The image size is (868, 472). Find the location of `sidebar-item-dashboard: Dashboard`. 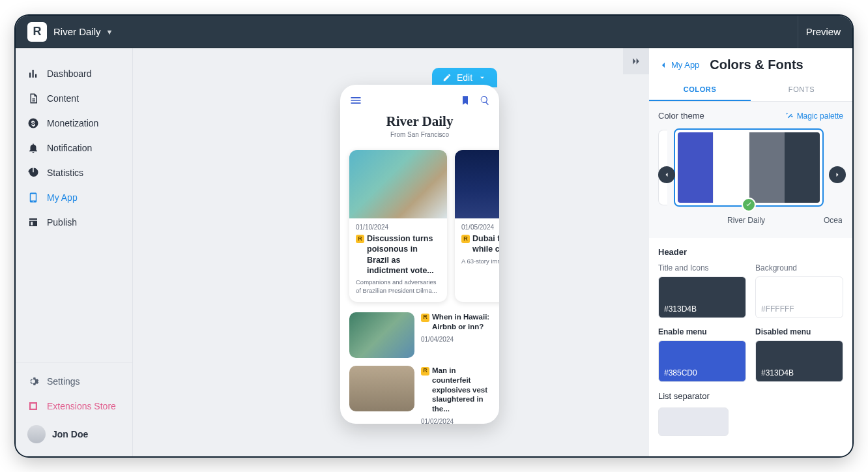

sidebar-item-dashboard: Dashboard is located at coordinates (74, 74).